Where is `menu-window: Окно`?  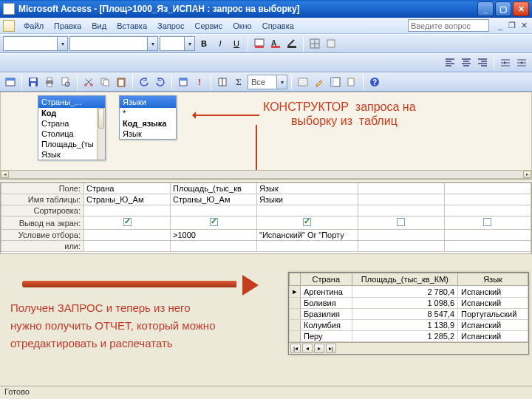
menu-window: Окно is located at coordinates (242, 26).